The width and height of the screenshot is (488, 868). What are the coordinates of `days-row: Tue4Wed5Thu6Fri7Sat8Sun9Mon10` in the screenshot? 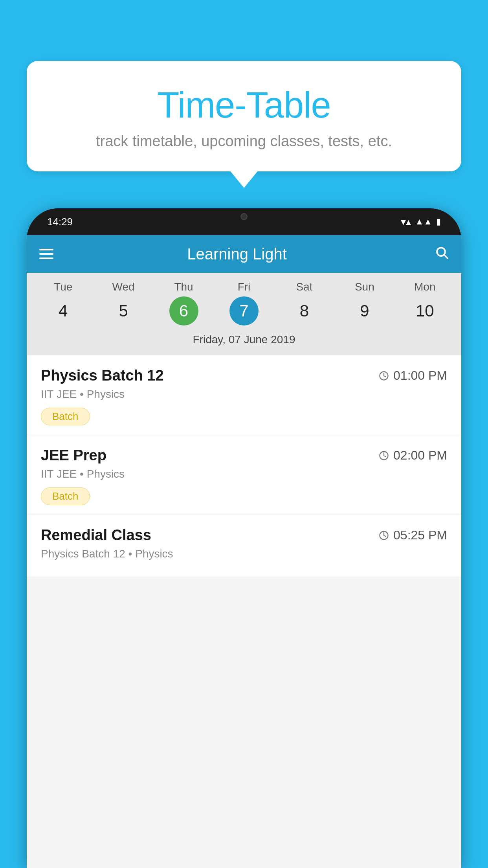 It's located at (244, 303).